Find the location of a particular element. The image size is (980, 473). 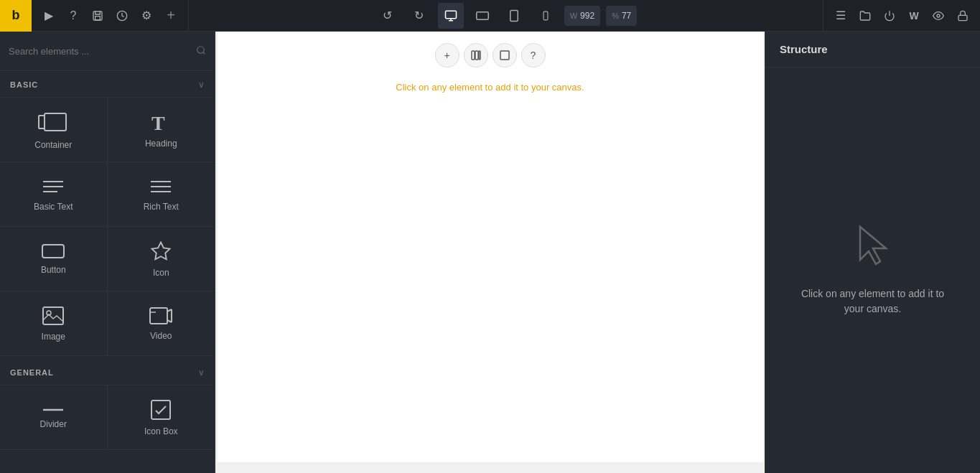

canvas-columns-button is located at coordinates (476, 55).